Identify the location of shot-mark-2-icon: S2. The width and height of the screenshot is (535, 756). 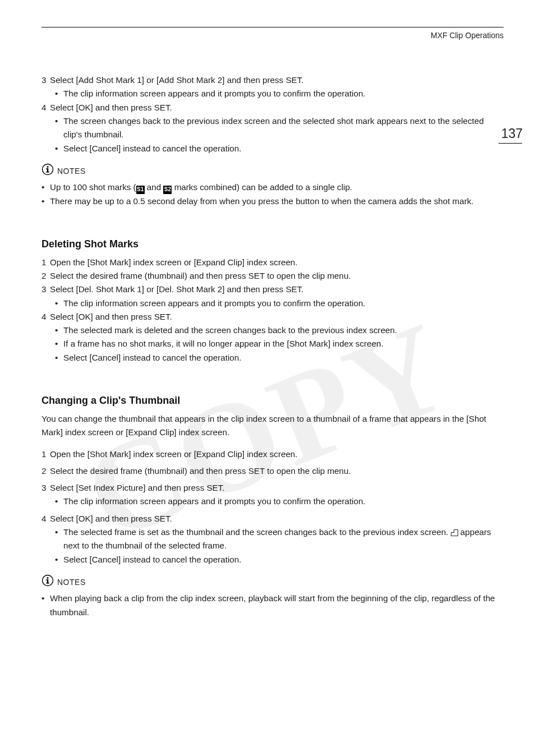
(167, 190).